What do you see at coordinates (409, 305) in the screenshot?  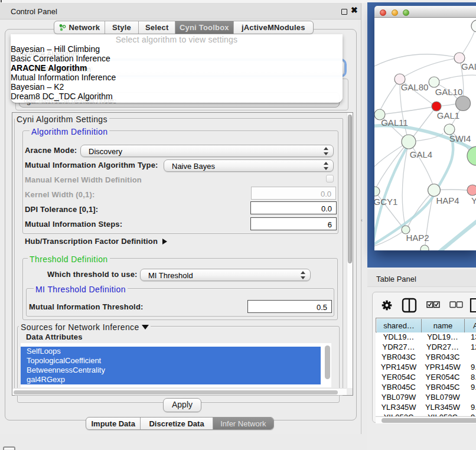 I see `split-view-icon` at bounding box center [409, 305].